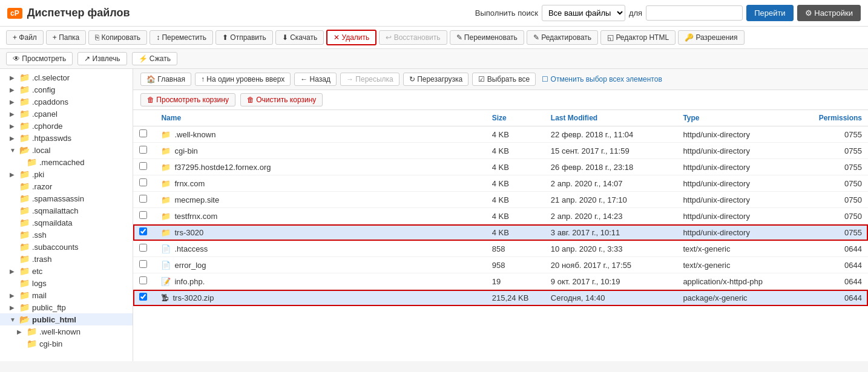  Describe the element at coordinates (67, 223) in the screenshot. I see `sidebar-item-sqmaildata: 📁 .sqmaildata` at that location.